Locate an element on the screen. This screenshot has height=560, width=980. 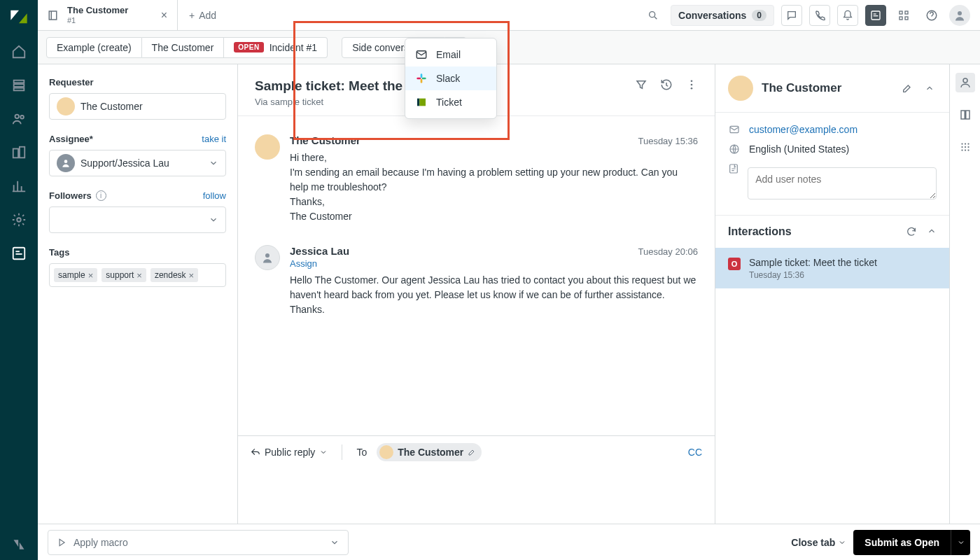
followers-label: Followers is located at coordinates (70, 196).